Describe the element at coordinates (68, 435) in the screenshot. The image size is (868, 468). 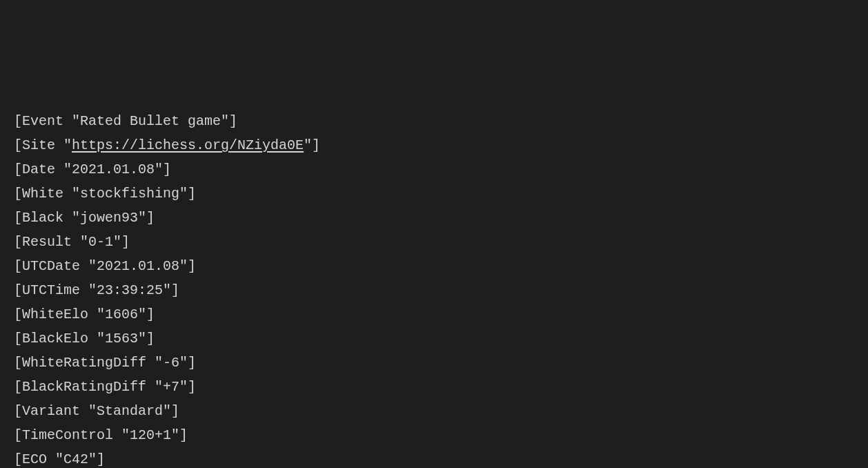
I see `pgn-header-key: TimeControl` at that location.